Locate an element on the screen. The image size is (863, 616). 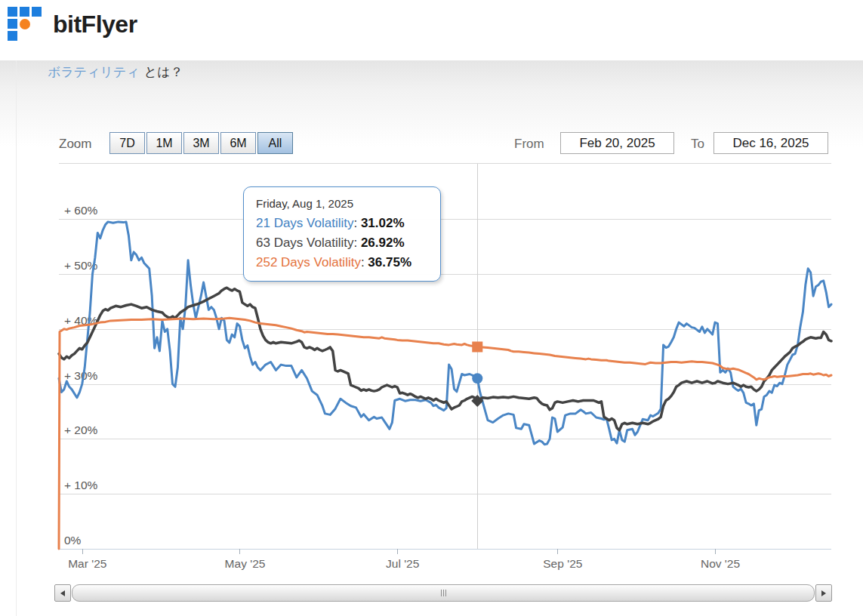
tooltip-series-row: 252 Days Volatility: 36.75% is located at coordinates (342, 263).